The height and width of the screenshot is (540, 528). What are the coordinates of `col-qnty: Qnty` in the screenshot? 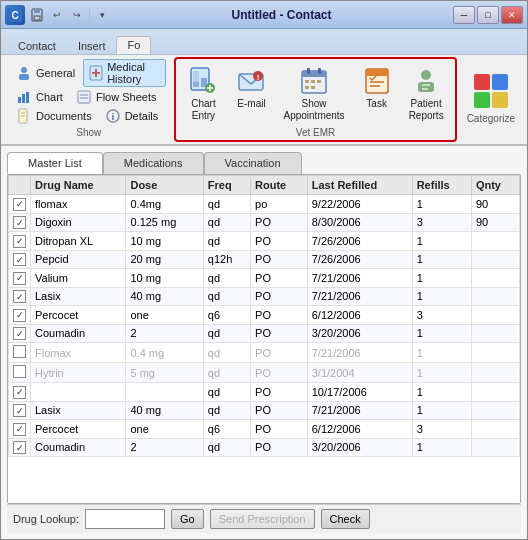 It's located at (495, 186).